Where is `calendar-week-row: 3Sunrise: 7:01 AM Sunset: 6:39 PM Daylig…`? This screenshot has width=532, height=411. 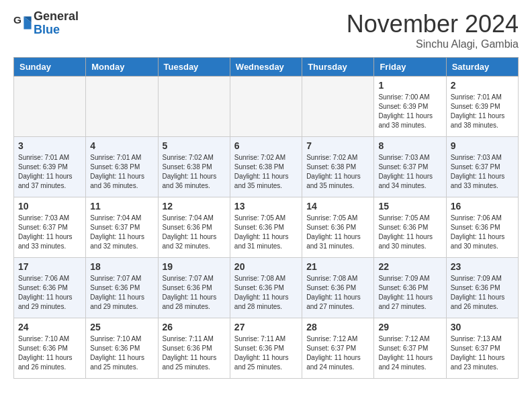
calendar-week-row: 3Sunrise: 7:01 AM Sunset: 6:39 PM Daylig… is located at coordinates (266, 167).